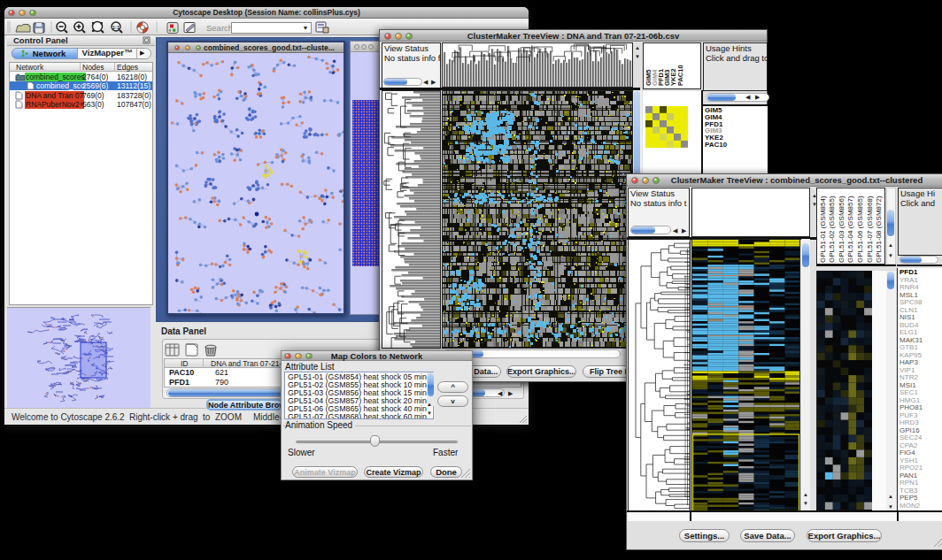 The image size is (942, 560). I want to click on svg-text: GPL51-06 (GSM865), so click(861, 229).